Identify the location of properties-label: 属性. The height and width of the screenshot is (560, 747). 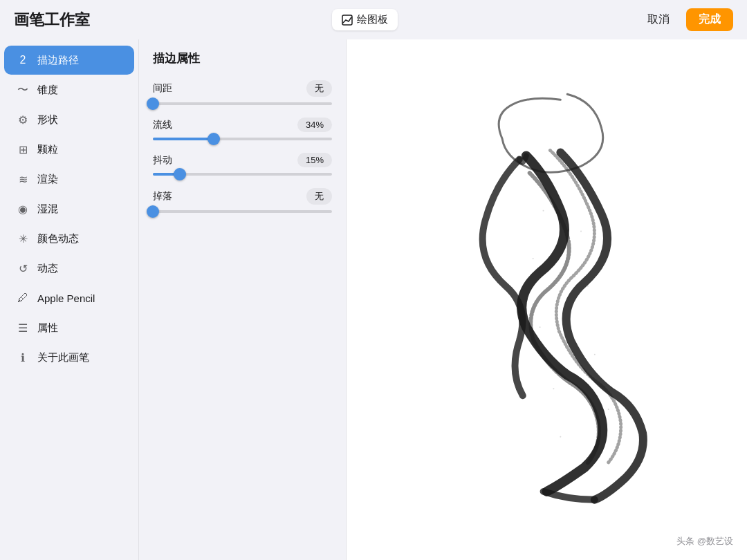
(48, 328).